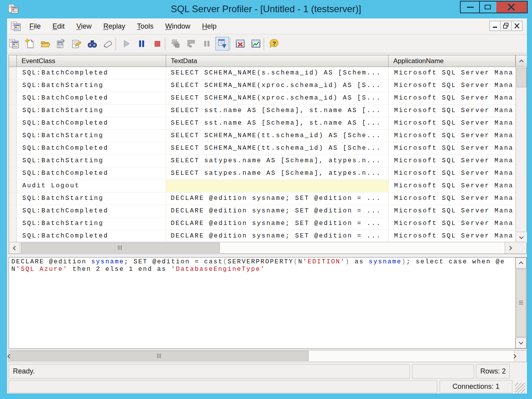 This screenshot has width=532, height=399. Describe the element at coordinates (495, 26) in the screenshot. I see `mdi-minimize-button` at that location.